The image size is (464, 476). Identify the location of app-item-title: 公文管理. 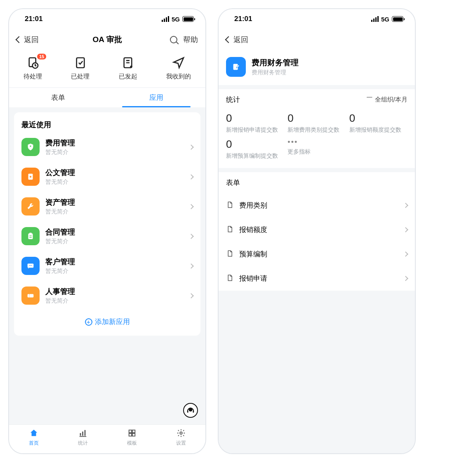
(115, 173).